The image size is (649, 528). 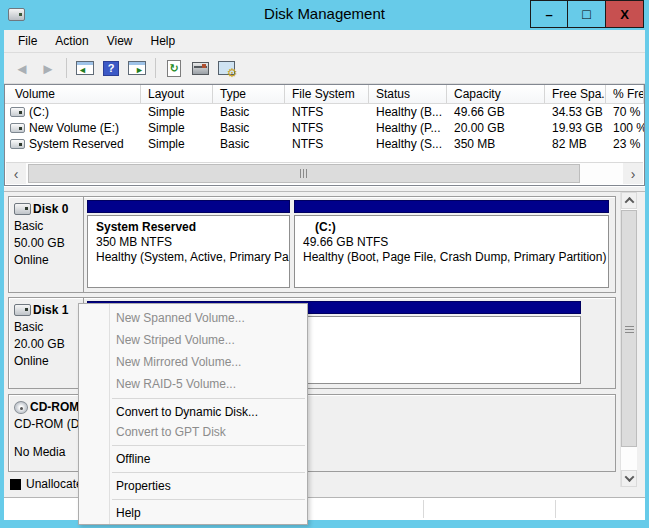 I want to click on menu-item-offline: Offline, so click(x=193, y=459).